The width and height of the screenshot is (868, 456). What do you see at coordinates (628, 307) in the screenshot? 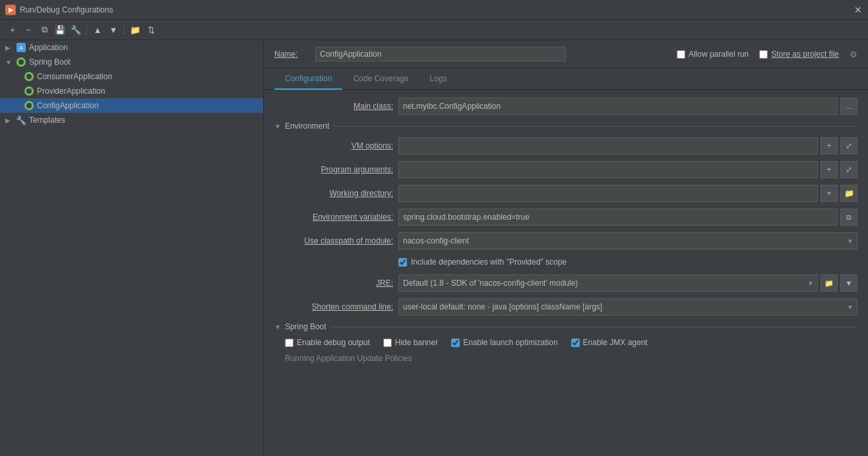
I see `shorten-cmd-select-wrapper: user-local default: none - java [options…` at bounding box center [628, 307].